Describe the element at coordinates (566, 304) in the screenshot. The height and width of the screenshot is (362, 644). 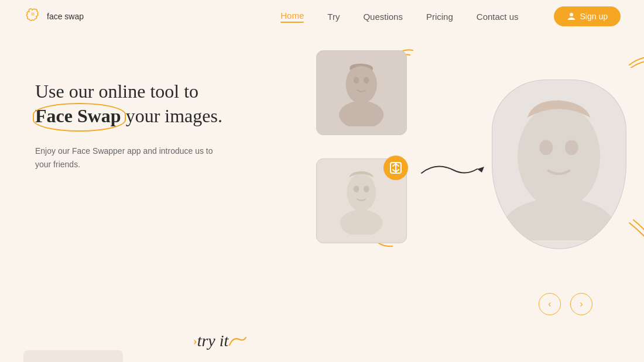
I see `carousel-nav: ‹ ›` at that location.